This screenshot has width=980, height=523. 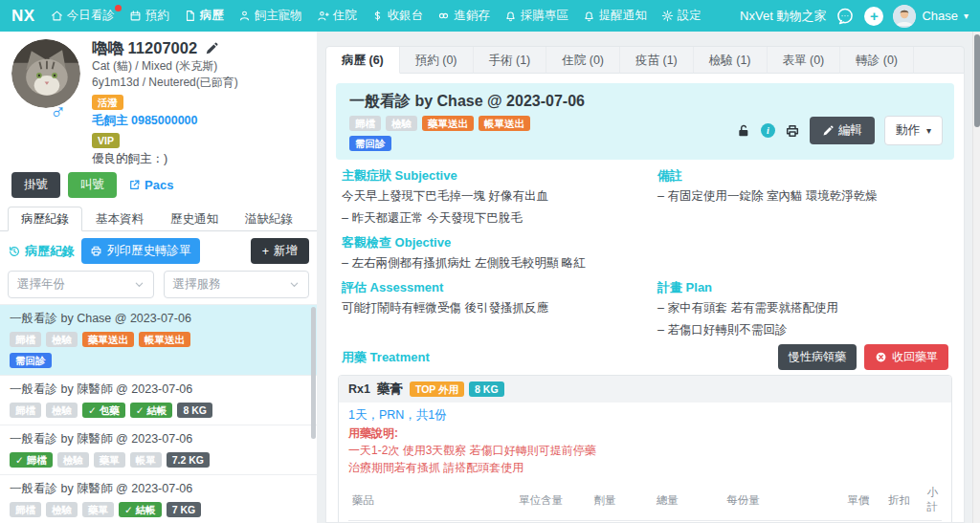 What do you see at coordinates (25, 510) in the screenshot?
I see `status-badge: 歸檔` at bounding box center [25, 510].